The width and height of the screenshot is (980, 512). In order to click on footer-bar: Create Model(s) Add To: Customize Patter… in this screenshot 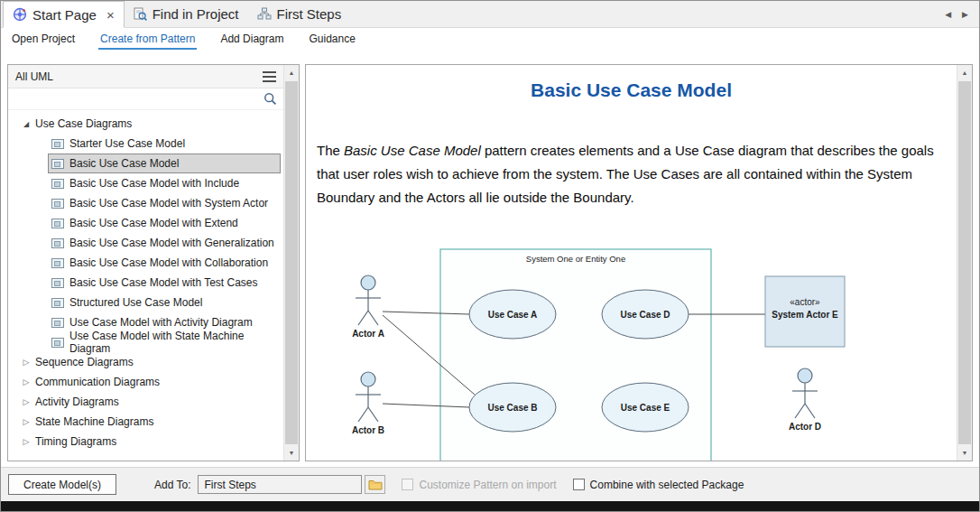, I will do `click(490, 484)`.